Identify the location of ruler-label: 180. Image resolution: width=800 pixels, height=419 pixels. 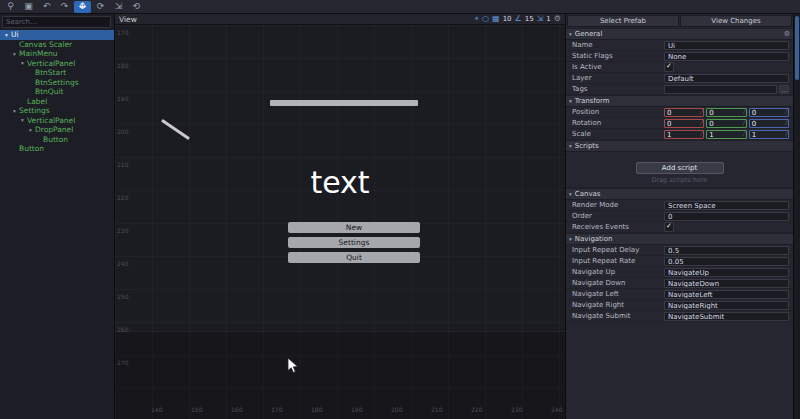
(122, 66).